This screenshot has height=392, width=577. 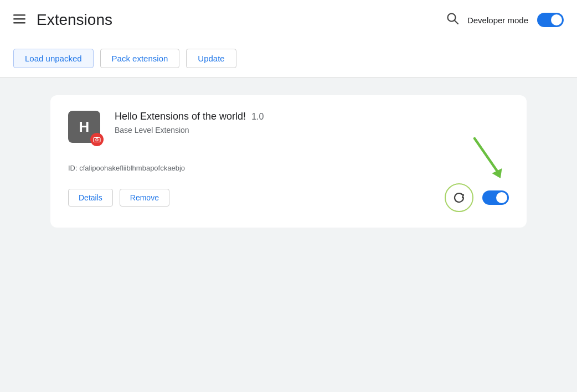 I want to click on extension-info: Hello Extensions of the world! 1.0 Base …, so click(x=312, y=123).